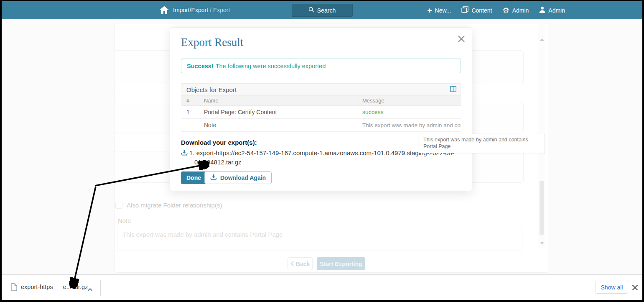  Describe the element at coordinates (283, 125) in the screenshot. I see `row-name: Note` at that location.